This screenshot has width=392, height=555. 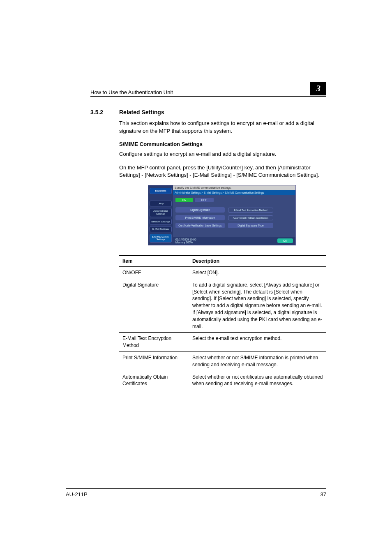 I want to click on section-number: 3.5.2, so click(x=105, y=112).